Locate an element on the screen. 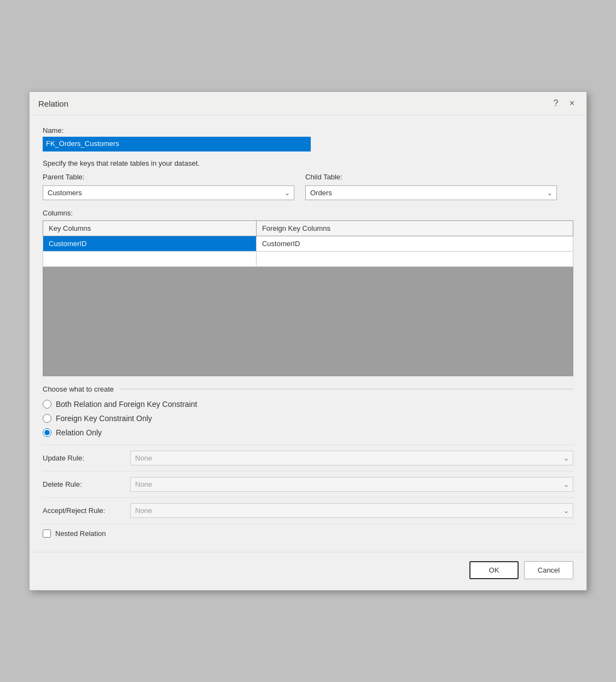 This screenshot has width=616, height=682. key-column-cell: CustomerID is located at coordinates (150, 244).